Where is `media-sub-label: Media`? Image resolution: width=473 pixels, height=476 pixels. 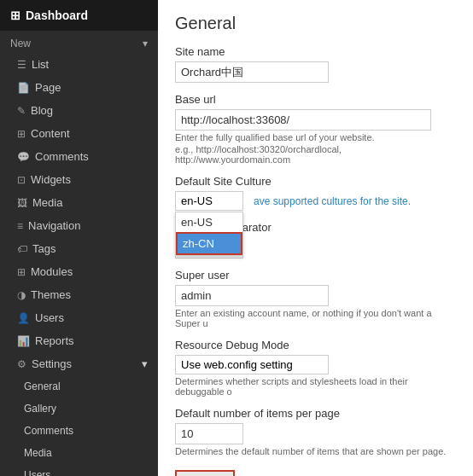 media-sub-label: Media is located at coordinates (38, 453).